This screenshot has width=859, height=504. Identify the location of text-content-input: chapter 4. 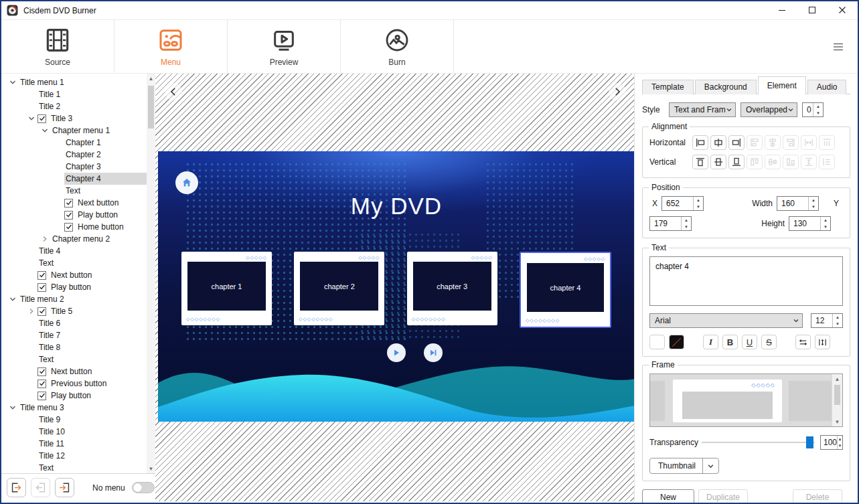
(746, 281).